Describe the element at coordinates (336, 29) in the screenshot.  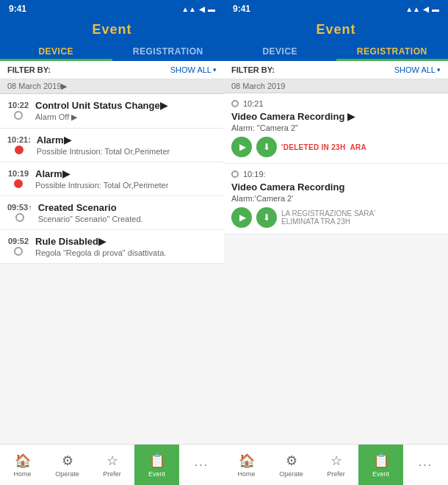
I see `header-title-right: Event` at that location.